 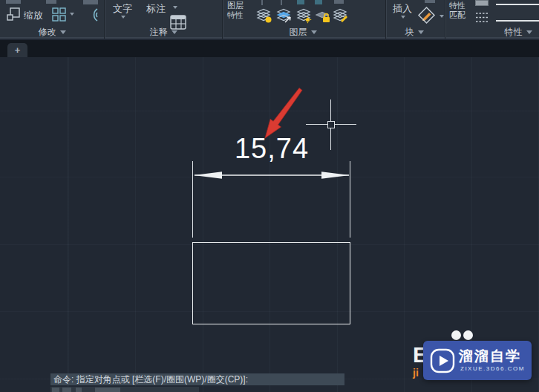 What do you see at coordinates (33, 16) in the screenshot?
I see `scale-button: 缩放` at bounding box center [33, 16].